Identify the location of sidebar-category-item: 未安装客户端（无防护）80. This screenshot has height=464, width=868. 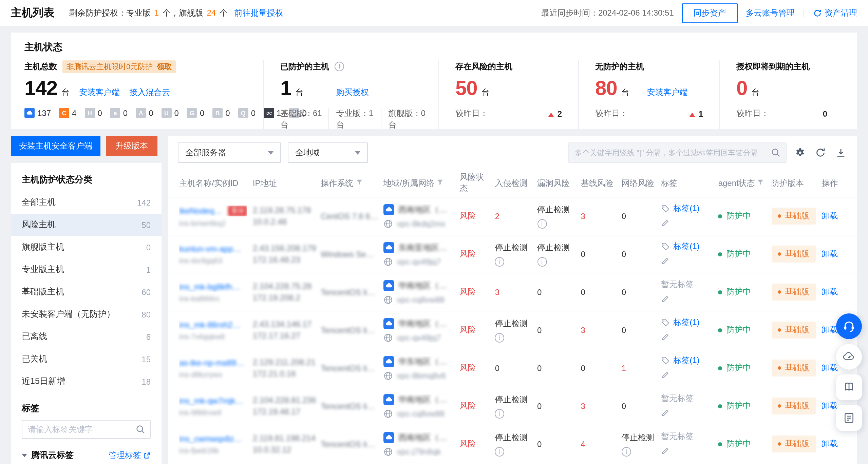
(86, 314).